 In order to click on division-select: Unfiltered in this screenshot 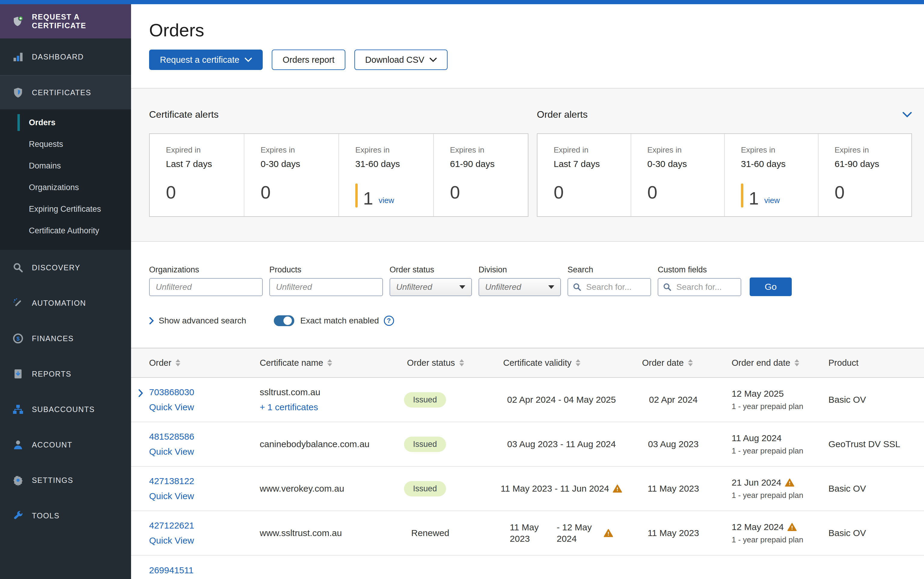, I will do `click(520, 287)`.